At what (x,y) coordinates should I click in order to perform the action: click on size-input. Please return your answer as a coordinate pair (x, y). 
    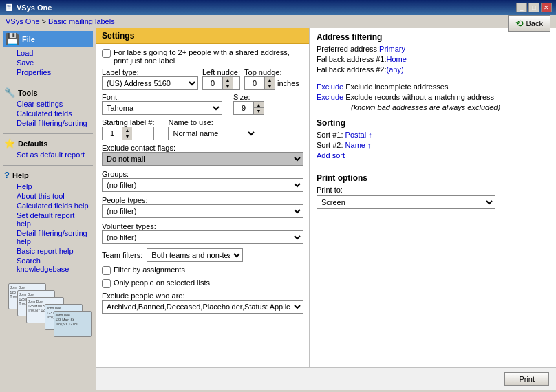
    Looking at the image, I should click on (244, 108).